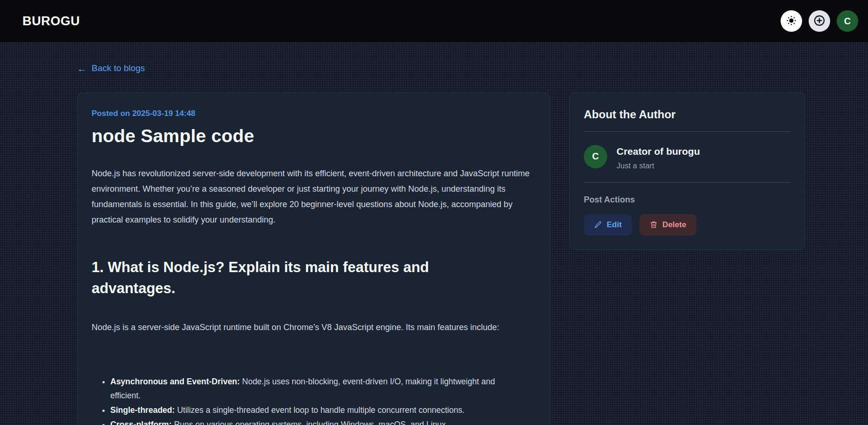 This screenshot has height=425, width=868. I want to click on delete-button: Delete, so click(668, 225).